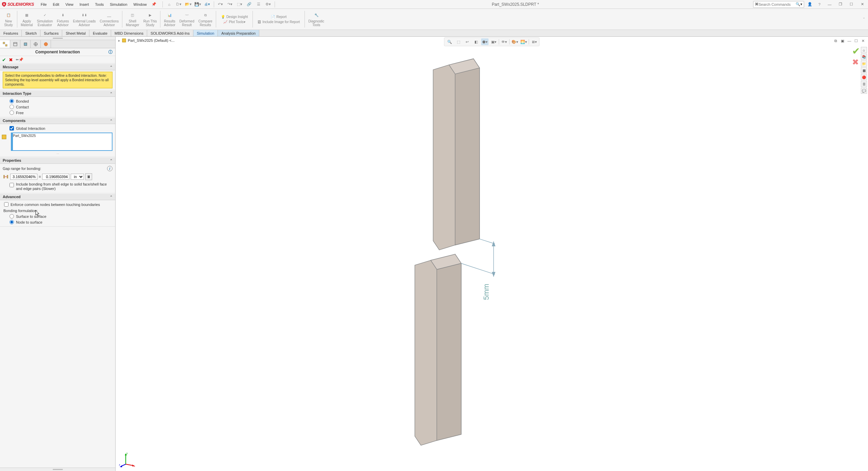 The width and height of the screenshot is (868, 471). What do you see at coordinates (279, 17) in the screenshot?
I see `report-button: 📄Report` at bounding box center [279, 17].